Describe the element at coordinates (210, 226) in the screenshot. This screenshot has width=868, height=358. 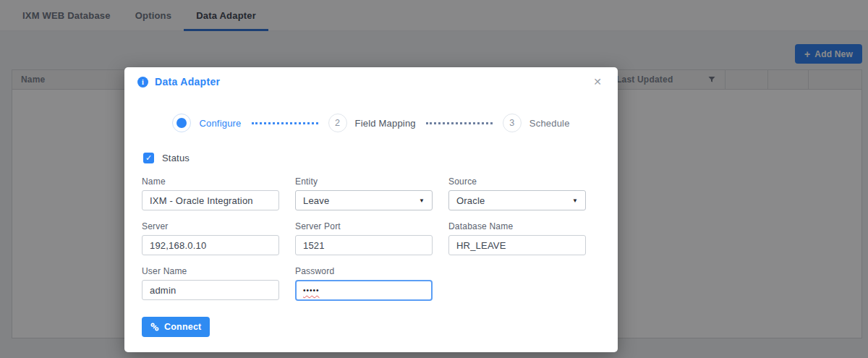
I see `server-label: Server` at that location.